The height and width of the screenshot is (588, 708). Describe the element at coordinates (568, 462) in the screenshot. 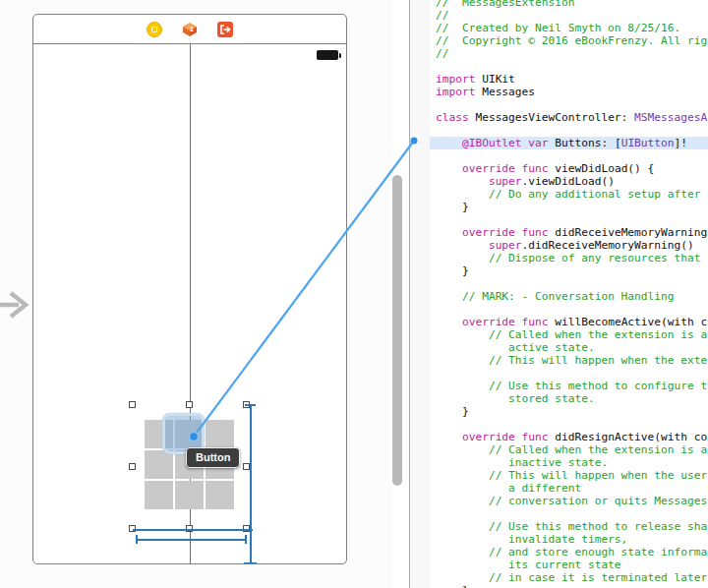

I see `code-line: inactive state.` at that location.